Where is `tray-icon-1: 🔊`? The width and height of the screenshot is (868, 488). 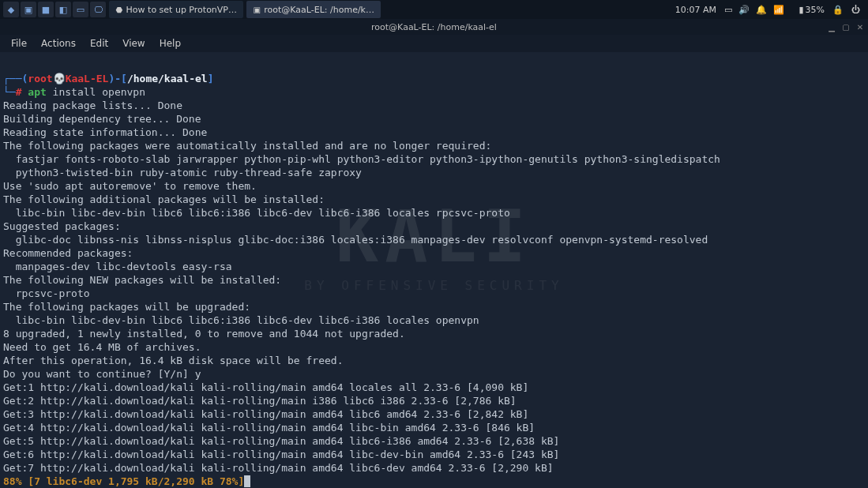 tray-icon-1: 🔊 is located at coordinates (744, 9).